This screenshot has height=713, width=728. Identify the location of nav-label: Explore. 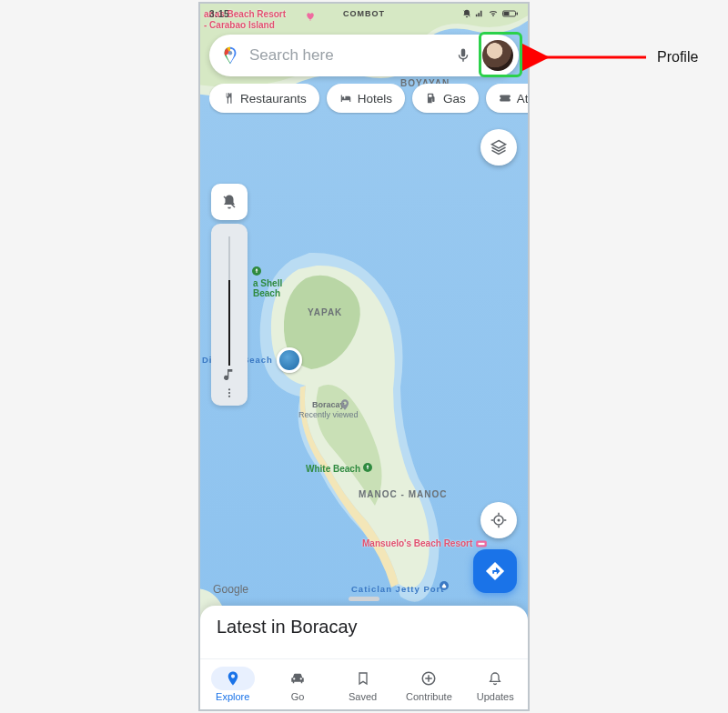
(233, 697).